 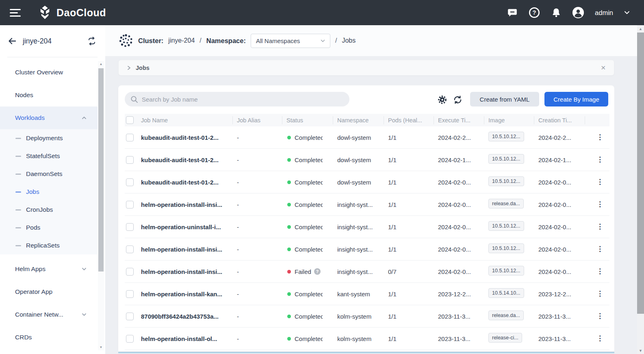 I want to click on user-avatar, so click(x=578, y=13).